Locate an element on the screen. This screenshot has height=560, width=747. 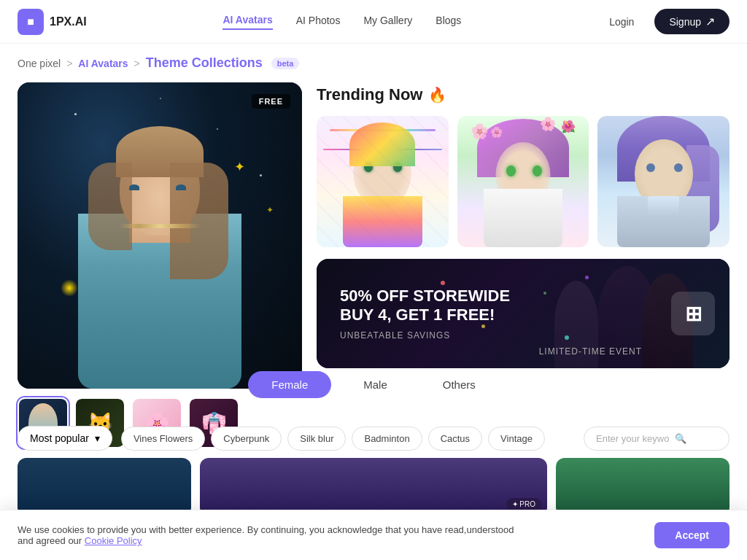
breadcrumb-theme: Theme Collections is located at coordinates (204, 63).